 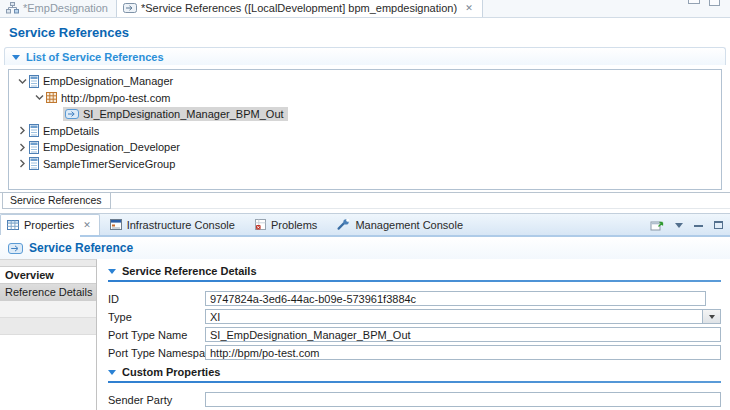 What do you see at coordinates (414, 271) in the screenshot?
I see `section-service-reference-details: Service Reference Details` at bounding box center [414, 271].